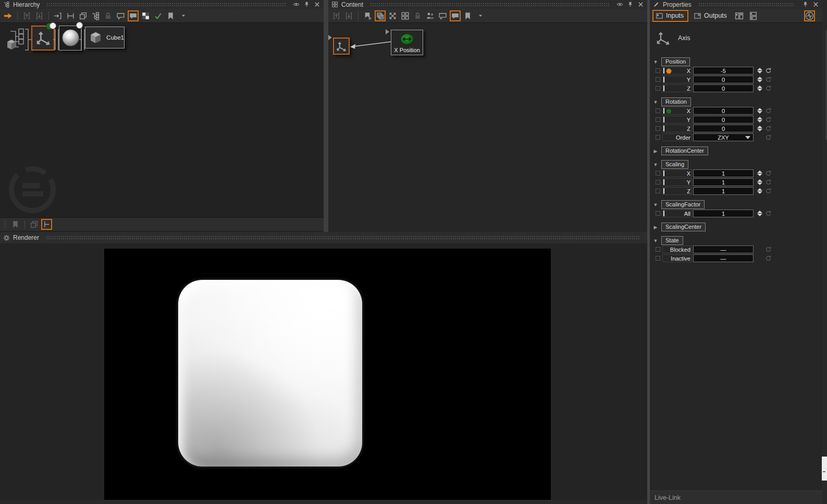 The height and width of the screenshot is (504, 827). Describe the element at coordinates (388, 32) in the screenshot. I see `collapsed-link-marker` at that location.